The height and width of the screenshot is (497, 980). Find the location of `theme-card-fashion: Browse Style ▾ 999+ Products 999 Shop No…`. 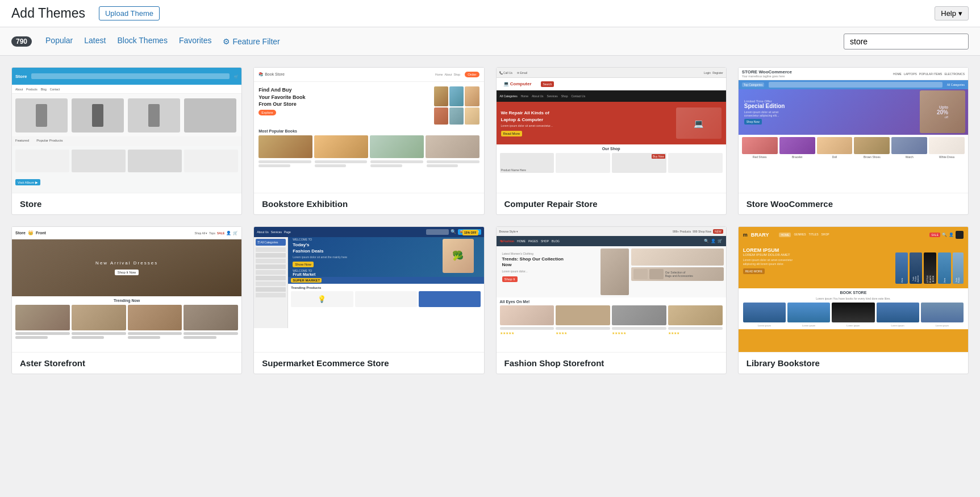

theme-card-fashion: Browse Style ▾ 999+ Products 999 Shop No… is located at coordinates (611, 300).